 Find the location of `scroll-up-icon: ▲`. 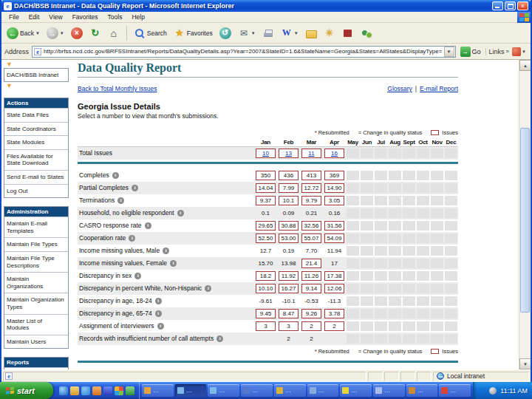

scroll-up-icon: ▲ is located at coordinates (525, 65).